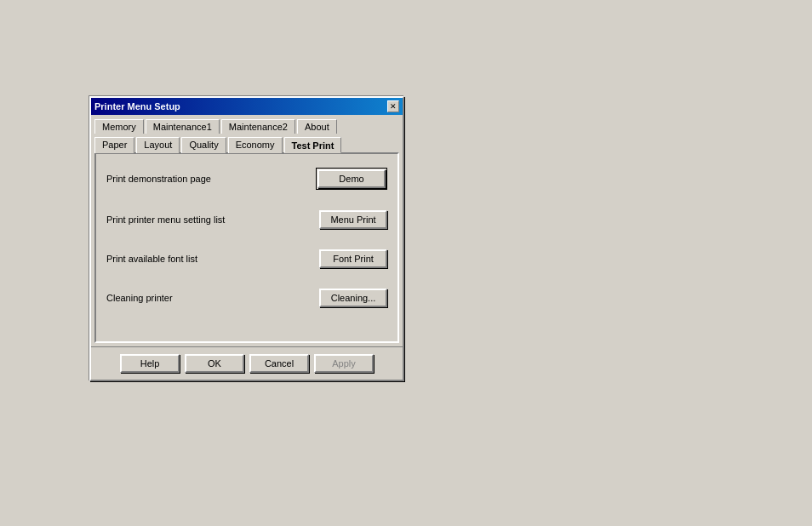  What do you see at coordinates (247, 106) in the screenshot?
I see `title-bar: Printer Menu Setup ✕` at bounding box center [247, 106].